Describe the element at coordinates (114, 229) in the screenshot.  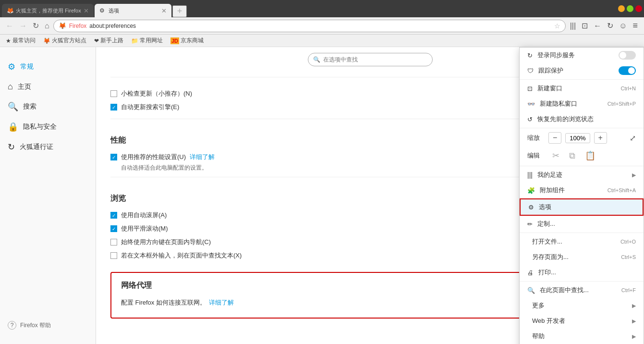
I see `checkbox-browse-2: ✓` at that location.